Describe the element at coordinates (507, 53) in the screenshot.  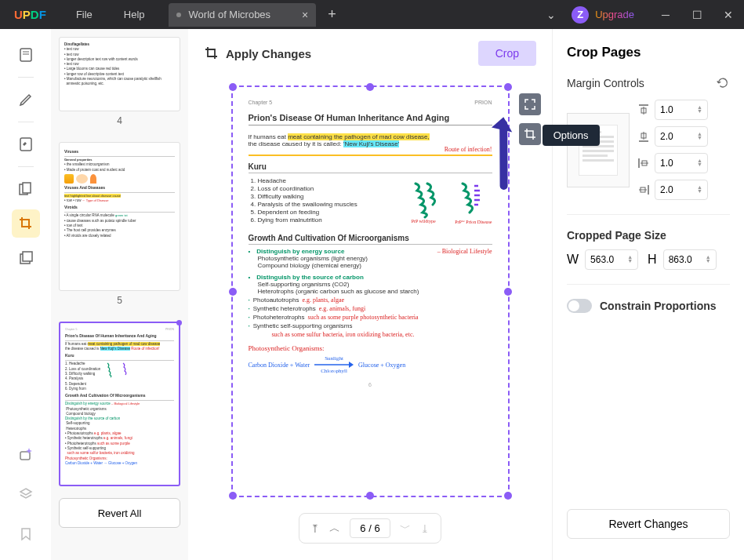
I see `crop-button: Crop` at that location.